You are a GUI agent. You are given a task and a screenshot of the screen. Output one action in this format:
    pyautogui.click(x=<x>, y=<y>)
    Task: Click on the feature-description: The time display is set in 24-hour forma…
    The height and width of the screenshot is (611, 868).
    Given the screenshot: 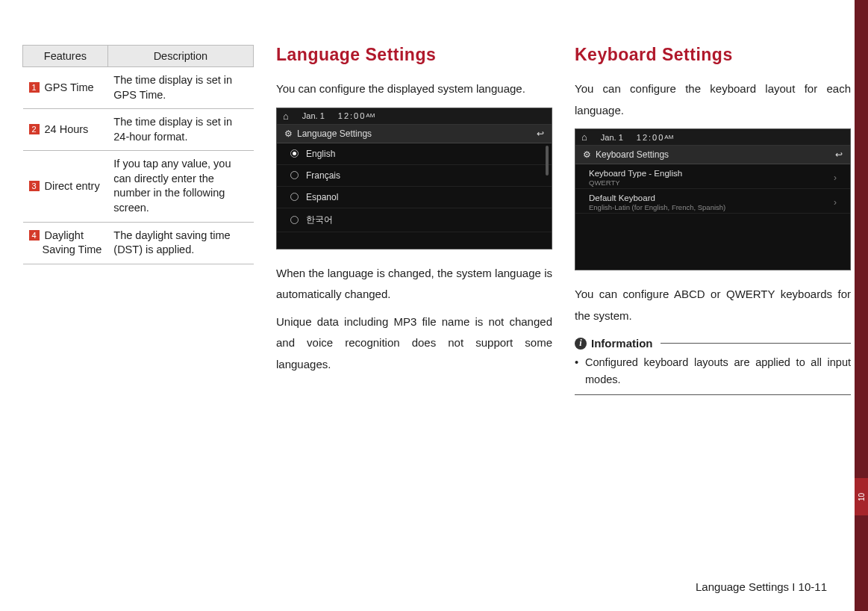 What is the action you would take?
    pyautogui.click(x=181, y=130)
    